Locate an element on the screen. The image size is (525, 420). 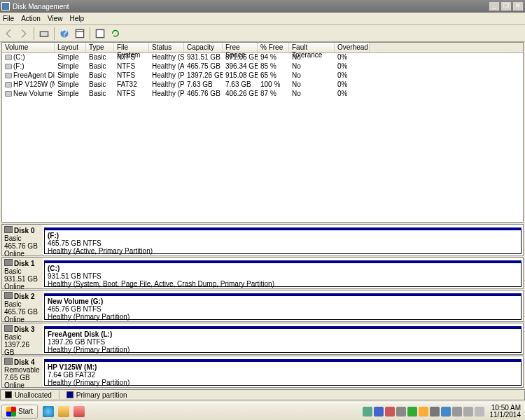
tray-volume-icon is located at coordinates (457, 412).